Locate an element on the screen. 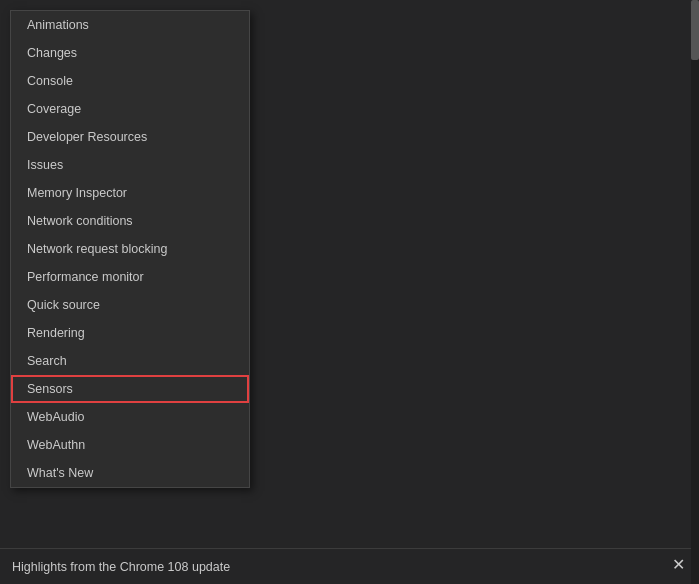  menu-item-console: Console is located at coordinates (130, 81).